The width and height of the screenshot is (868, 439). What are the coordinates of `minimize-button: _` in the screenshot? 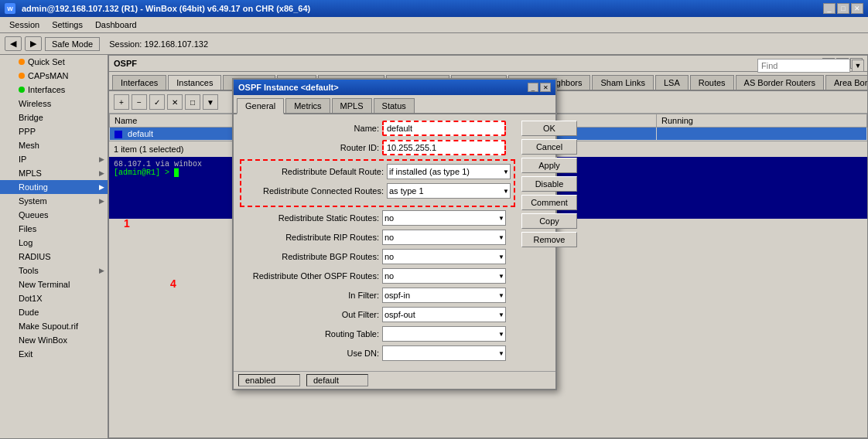 It's located at (829, 9).